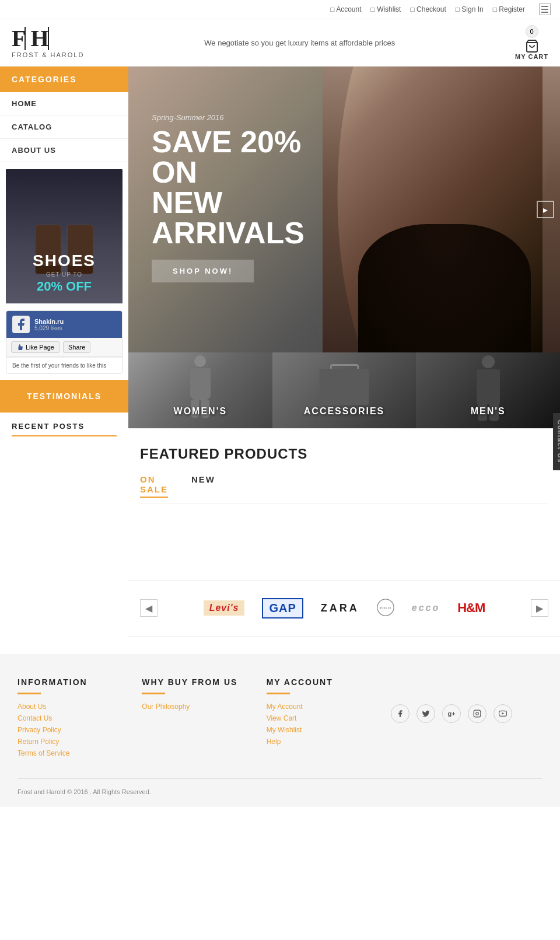 The height and width of the screenshot is (940, 560). What do you see at coordinates (64, 274) in the screenshot?
I see `promo-get-text: GET UP TO` at bounding box center [64, 274].